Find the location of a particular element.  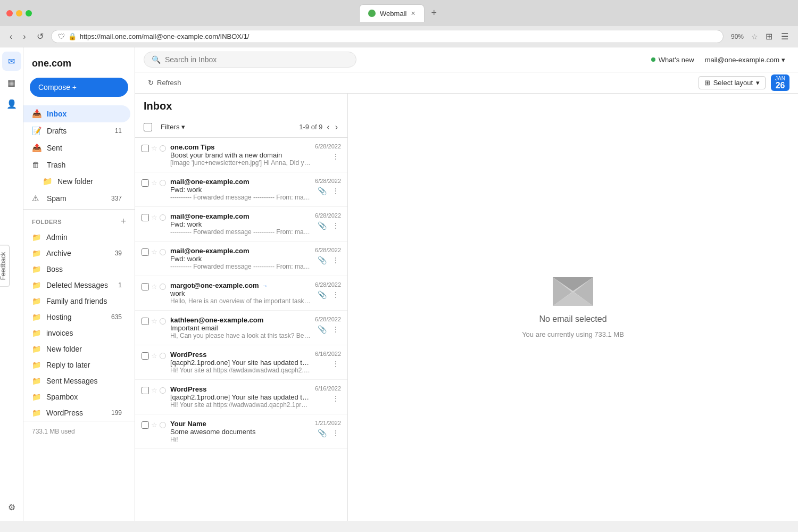

nav-folder-item: 📁 New folder is located at coordinates (77, 349).